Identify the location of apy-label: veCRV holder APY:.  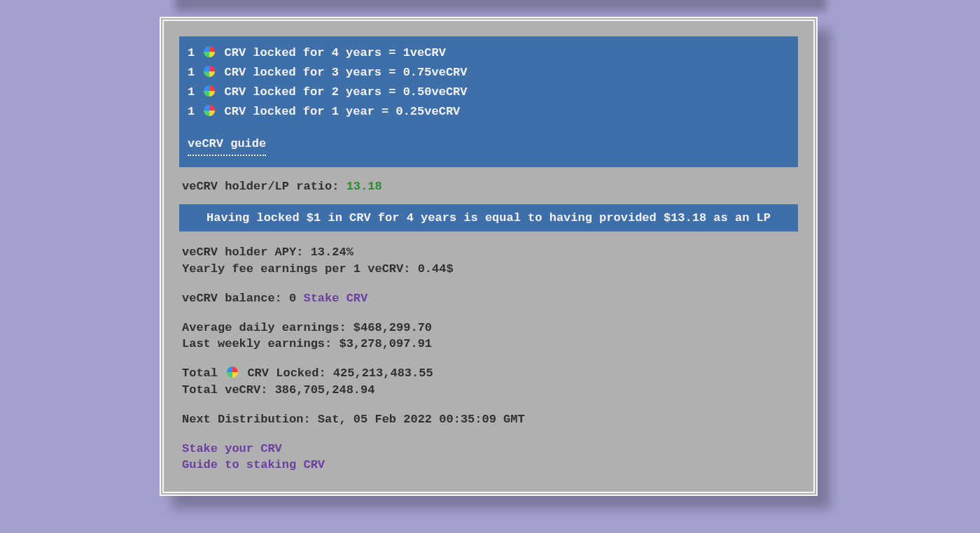
(246, 252).